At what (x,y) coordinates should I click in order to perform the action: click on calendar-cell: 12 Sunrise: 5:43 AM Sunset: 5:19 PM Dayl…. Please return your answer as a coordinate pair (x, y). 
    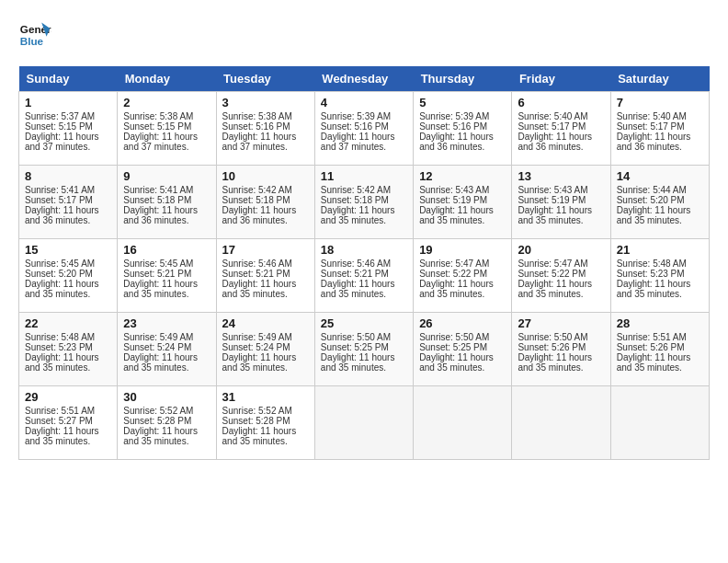
    Looking at the image, I should click on (463, 202).